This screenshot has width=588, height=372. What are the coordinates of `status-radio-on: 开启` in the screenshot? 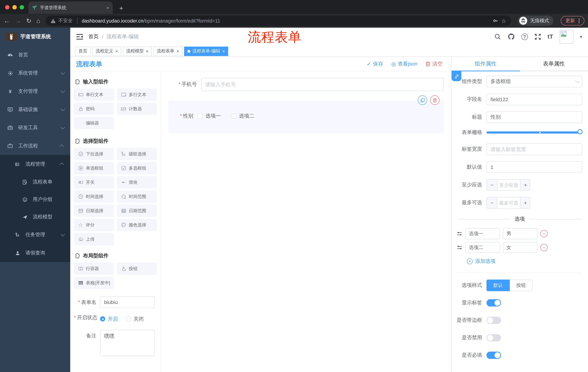 It's located at (109, 319).